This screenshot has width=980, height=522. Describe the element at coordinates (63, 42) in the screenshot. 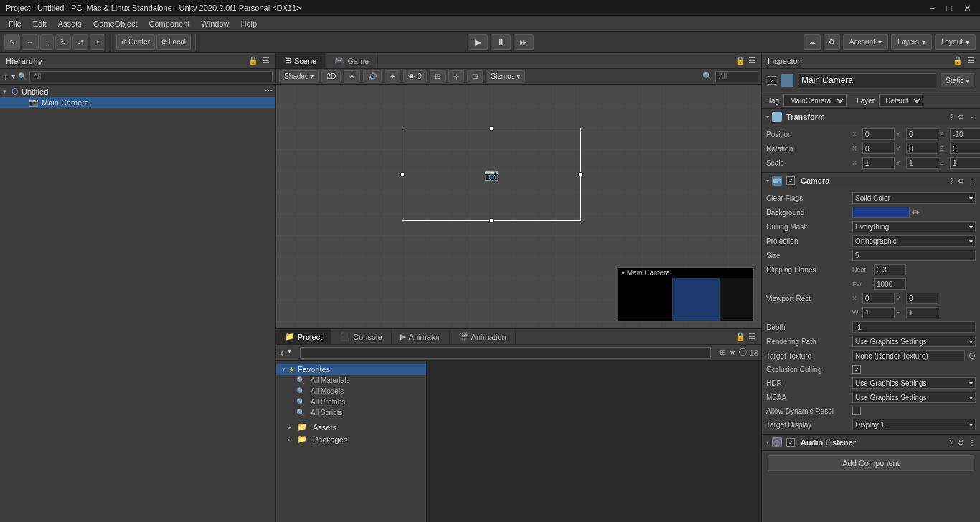

I see `tool-scale: ↻` at that location.